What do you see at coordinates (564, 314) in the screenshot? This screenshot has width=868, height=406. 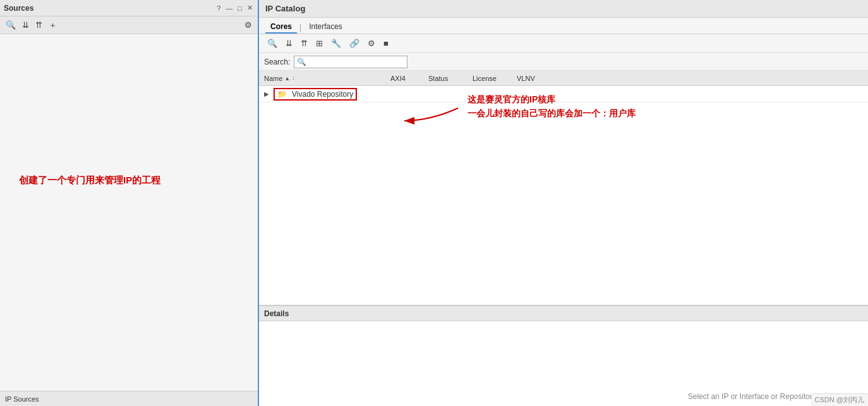 I see `details-header: Details` at bounding box center [564, 314].